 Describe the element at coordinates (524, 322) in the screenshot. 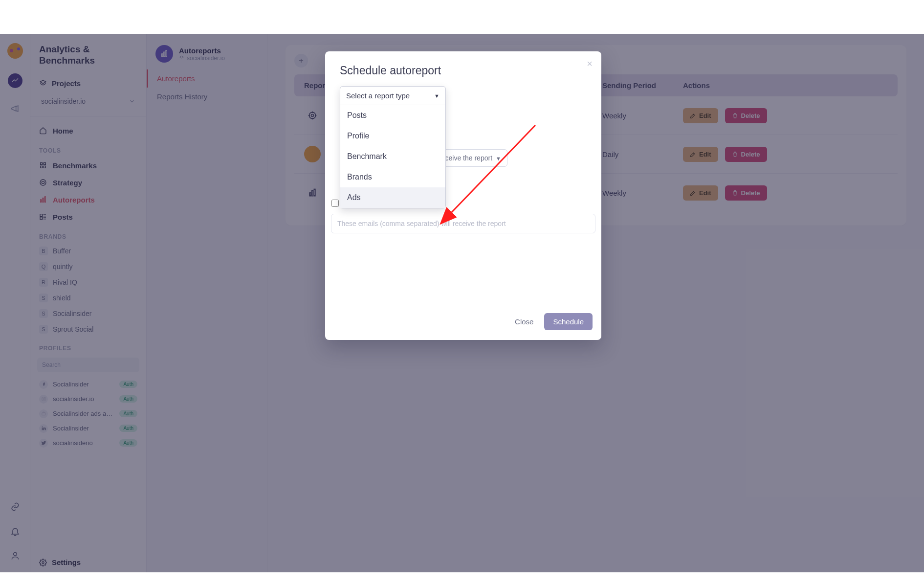

I see `close-button: Close` at that location.